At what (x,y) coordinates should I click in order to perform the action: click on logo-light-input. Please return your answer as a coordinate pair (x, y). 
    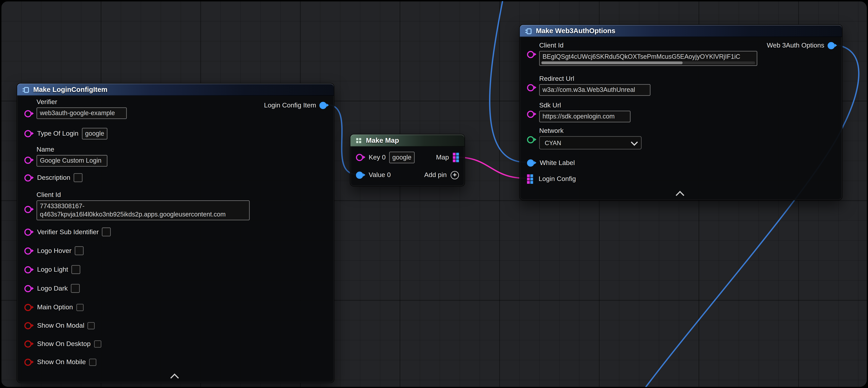
    Looking at the image, I should click on (76, 270).